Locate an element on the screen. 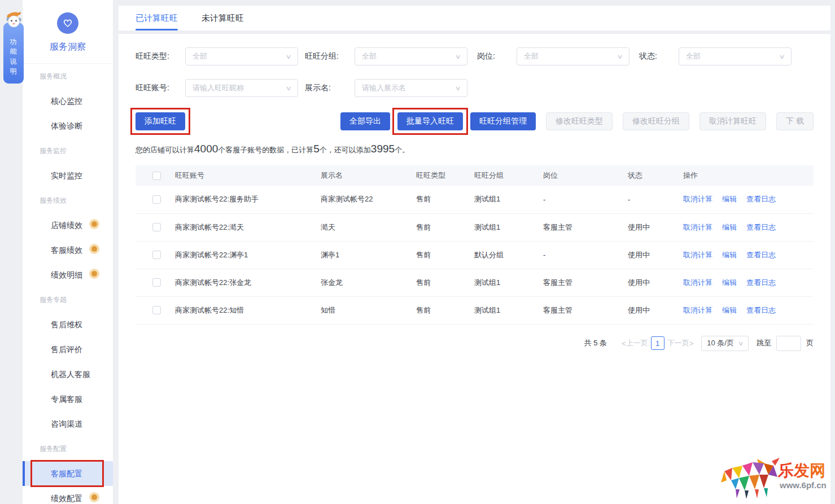 The width and height of the screenshot is (835, 504). tab-calculated-wangwang: 已计算旺旺 is located at coordinates (157, 18).